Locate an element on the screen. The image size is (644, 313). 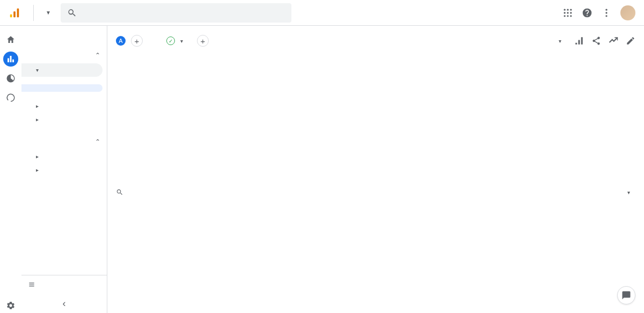
titlebar: A + ✓ ▾ + ▾ is located at coordinates (376, 41).